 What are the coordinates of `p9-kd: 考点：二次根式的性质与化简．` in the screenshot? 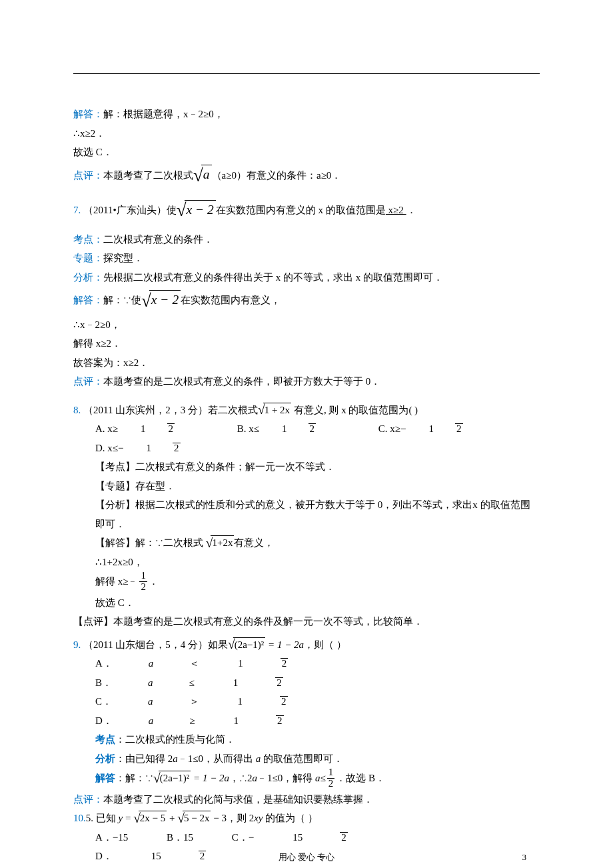 It's located at (306, 740).